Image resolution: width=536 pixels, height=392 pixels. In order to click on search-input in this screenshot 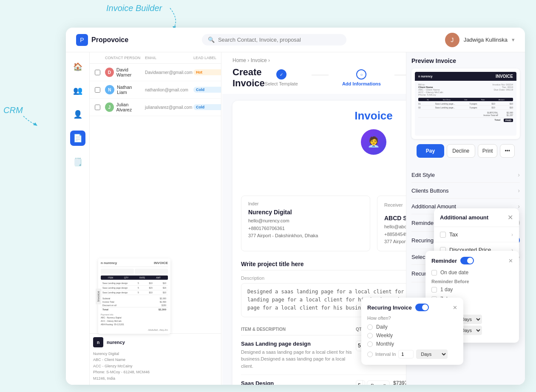, I will do `click(279, 40)`.